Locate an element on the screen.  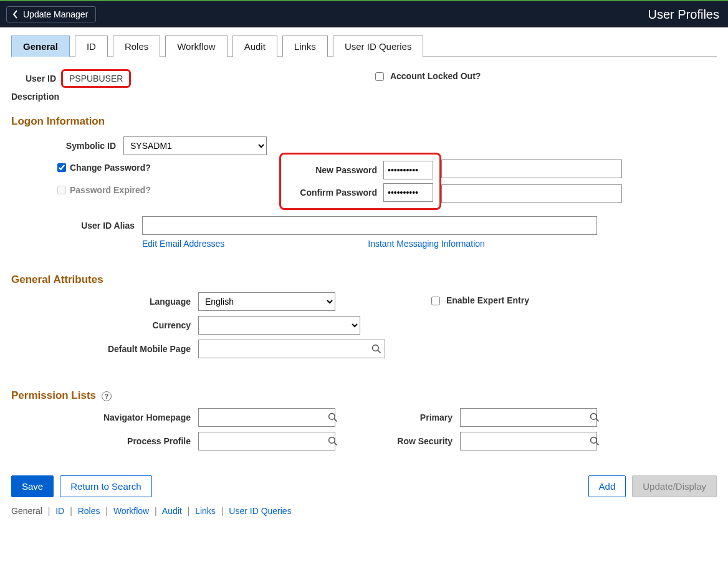
userid-value: PSPUBUSER is located at coordinates (96, 79).